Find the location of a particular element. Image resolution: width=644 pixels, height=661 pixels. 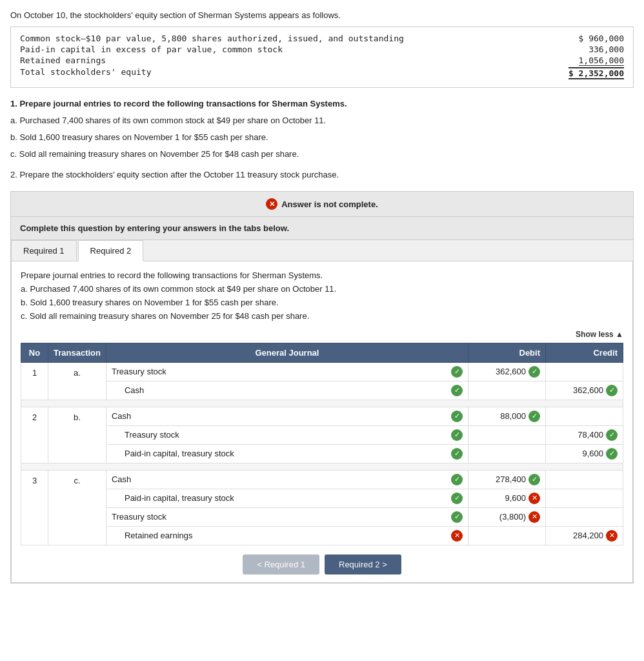

credit-9600: 9,600 ✓ is located at coordinates (585, 453).